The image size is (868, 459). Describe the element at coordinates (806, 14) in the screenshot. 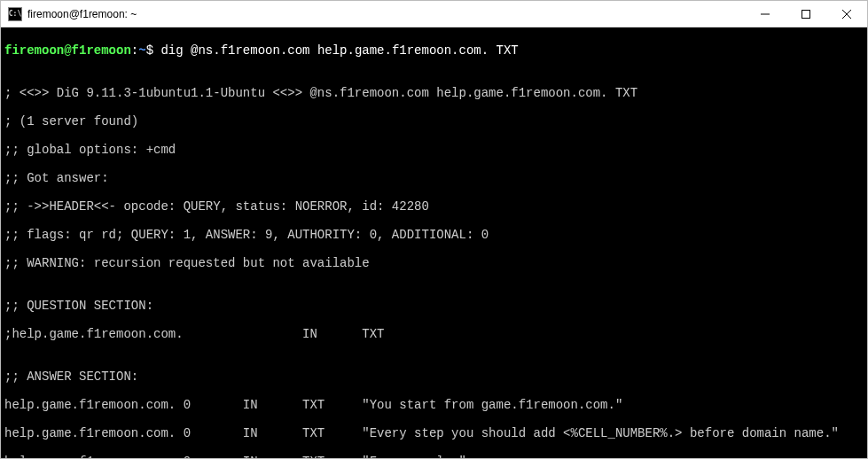

I see `window-controls` at that location.